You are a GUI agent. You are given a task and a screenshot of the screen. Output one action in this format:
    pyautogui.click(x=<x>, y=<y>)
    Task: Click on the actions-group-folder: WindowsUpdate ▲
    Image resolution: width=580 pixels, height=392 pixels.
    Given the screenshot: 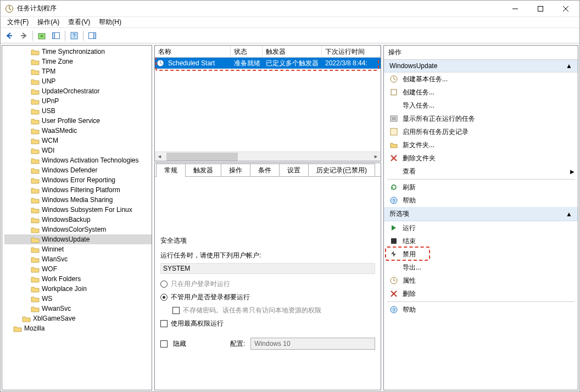 What is the action you would take?
    pyautogui.click(x=481, y=66)
    